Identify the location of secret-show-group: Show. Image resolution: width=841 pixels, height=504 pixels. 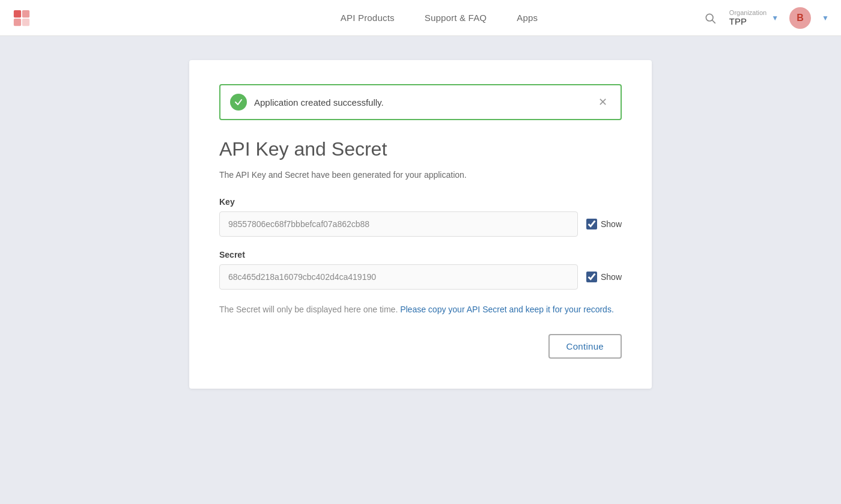
(604, 277).